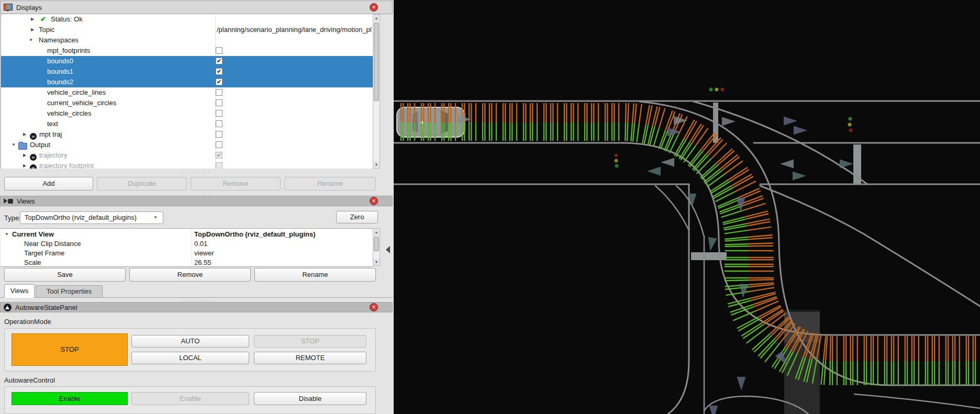  I want to click on rename-view-button: Rename, so click(315, 275).